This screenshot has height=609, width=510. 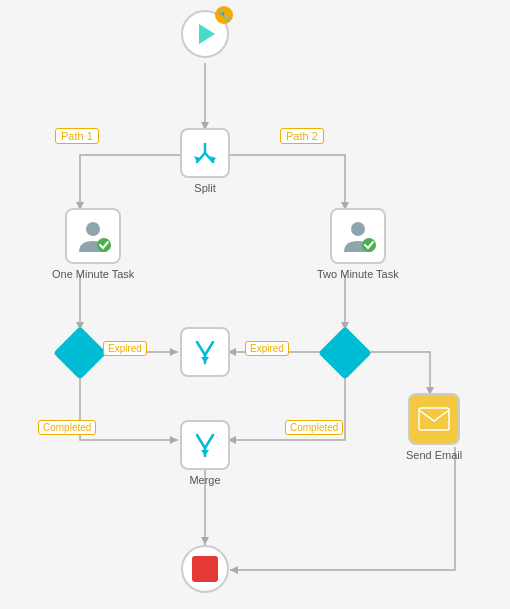 What do you see at coordinates (205, 453) in the screenshot?
I see `merge-node: Merge` at bounding box center [205, 453].